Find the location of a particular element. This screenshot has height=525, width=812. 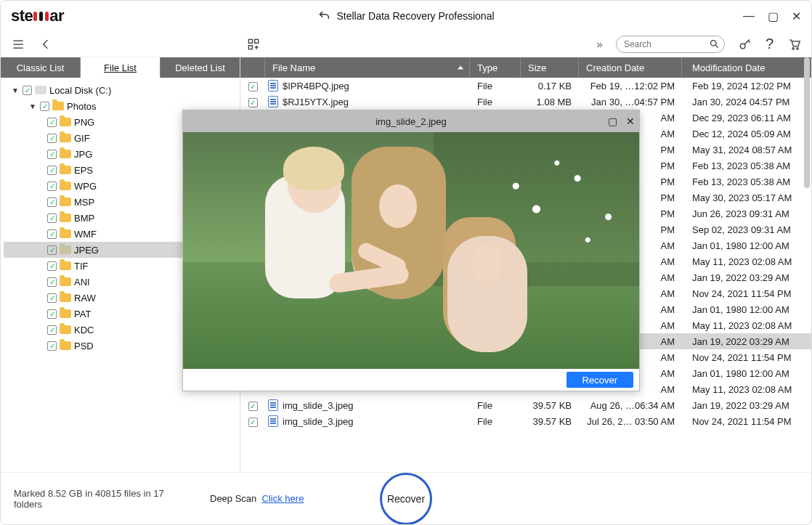

scrollbar is located at coordinates (807, 123).